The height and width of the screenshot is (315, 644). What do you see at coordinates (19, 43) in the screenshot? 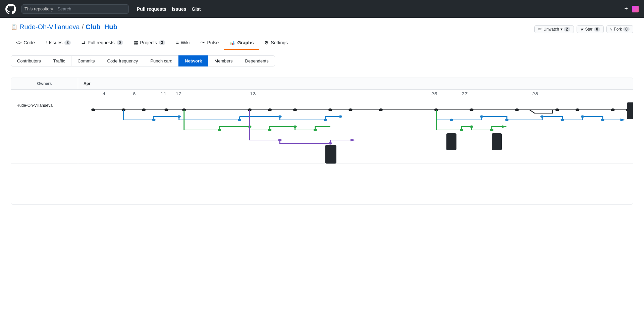
I see `code-icon: <>` at bounding box center [19, 43].